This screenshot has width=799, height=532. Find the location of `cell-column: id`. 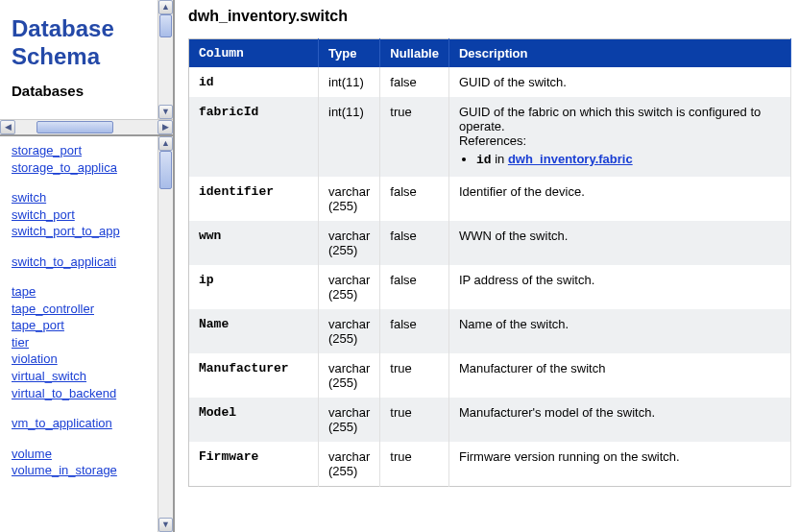

cell-column: id is located at coordinates (254, 83).